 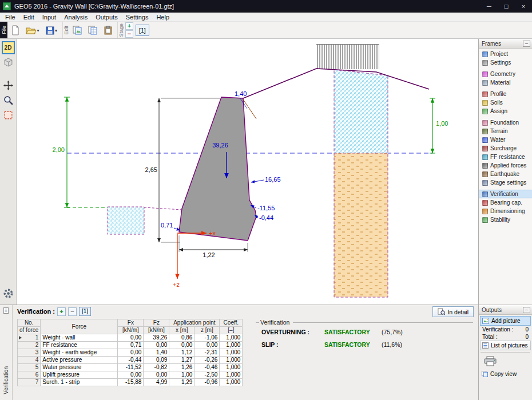 I want to click on menu-bar: File Edit Input Analysis Outputs Setting…, so click(x=266, y=17).